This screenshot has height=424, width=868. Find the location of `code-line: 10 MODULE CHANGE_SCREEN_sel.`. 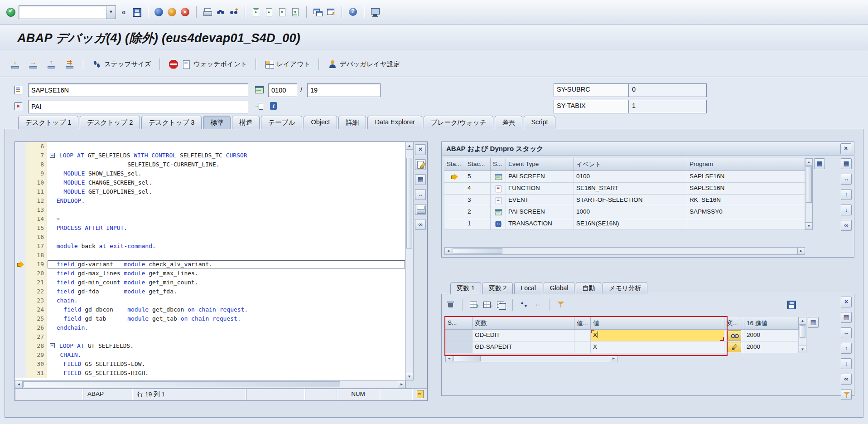

code-line: 10 MODULE CHANGE_SCREEN_sel. is located at coordinates (210, 183).